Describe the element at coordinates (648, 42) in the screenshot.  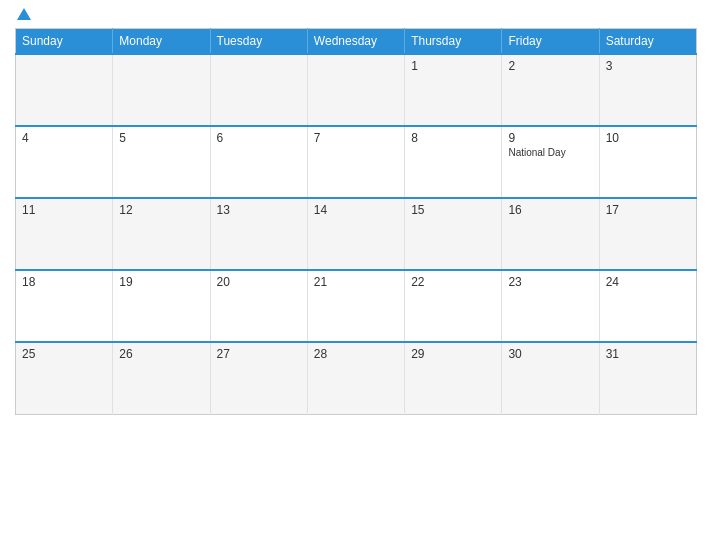
I see `day-header-saturday: Saturday` at that location.